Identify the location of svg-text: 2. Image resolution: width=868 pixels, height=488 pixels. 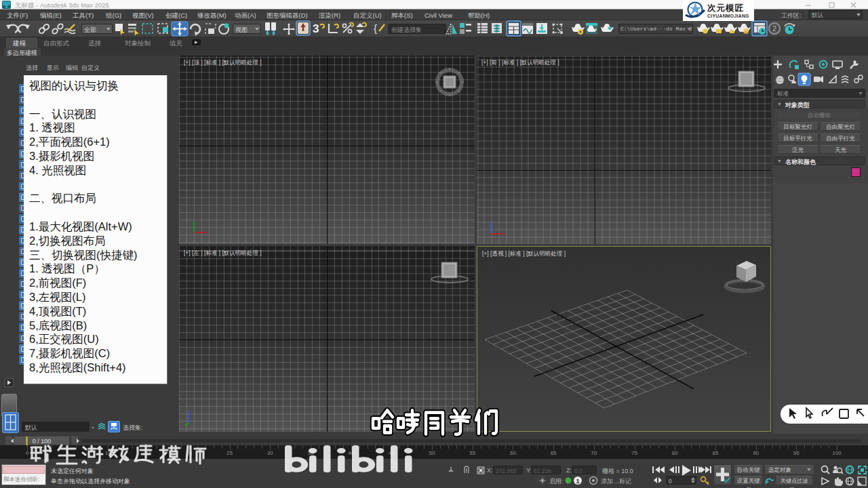
(774, 28).